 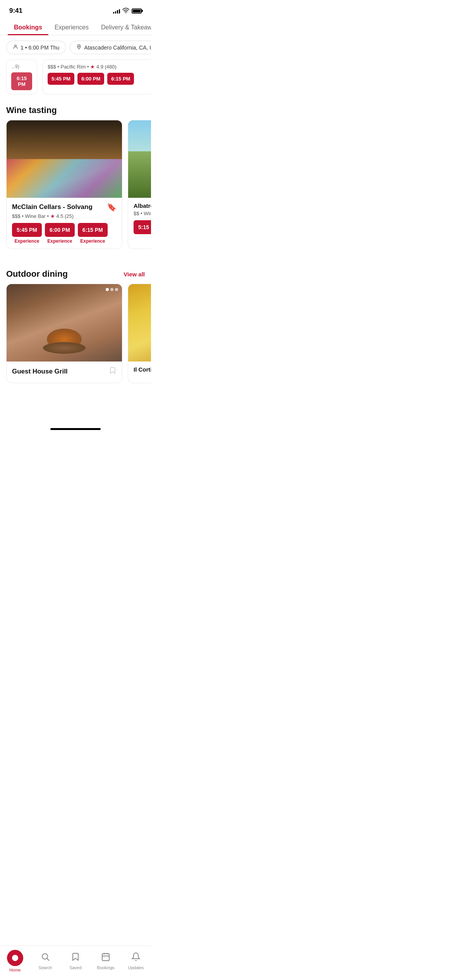 What do you see at coordinates (112, 290) in the screenshot?
I see `dot-o2` at bounding box center [112, 290].